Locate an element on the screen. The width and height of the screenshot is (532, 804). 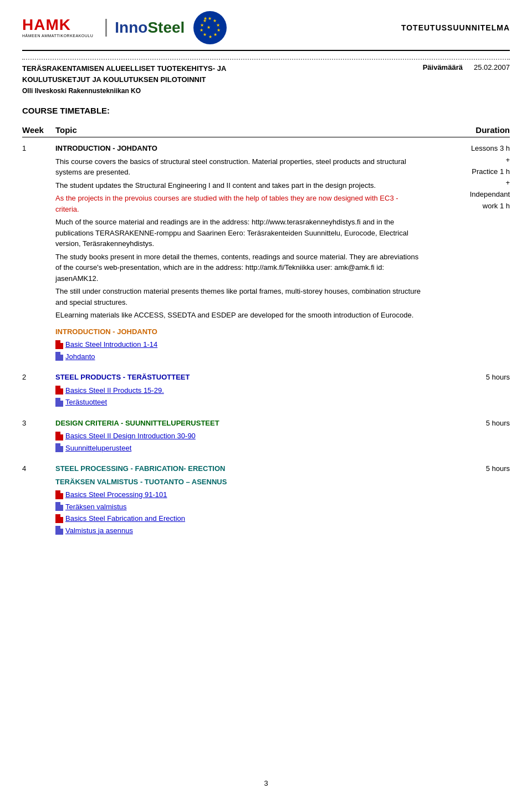
week2-row: 2 STEEL PRODUCTS - TERÄSTUOTTEET Basics … is located at coordinates (266, 390).